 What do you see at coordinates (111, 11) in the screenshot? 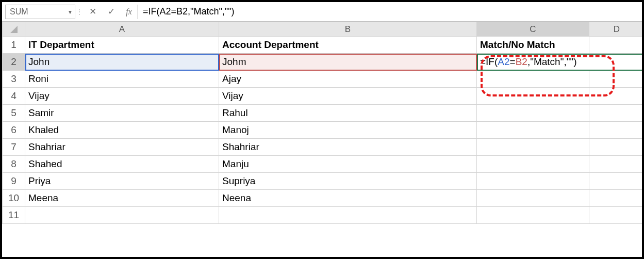
I see `check-icon: ✓` at bounding box center [111, 11].